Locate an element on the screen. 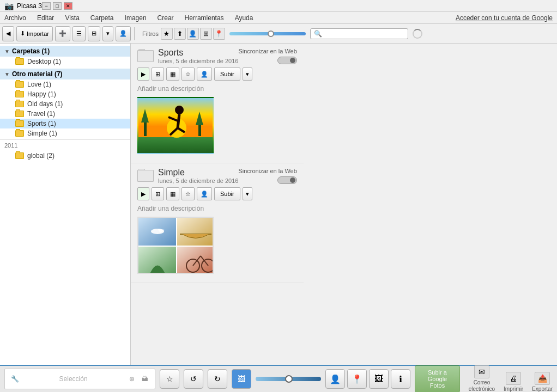 This screenshot has width=557, height=392. email-icon: ✉ is located at coordinates (482, 372).